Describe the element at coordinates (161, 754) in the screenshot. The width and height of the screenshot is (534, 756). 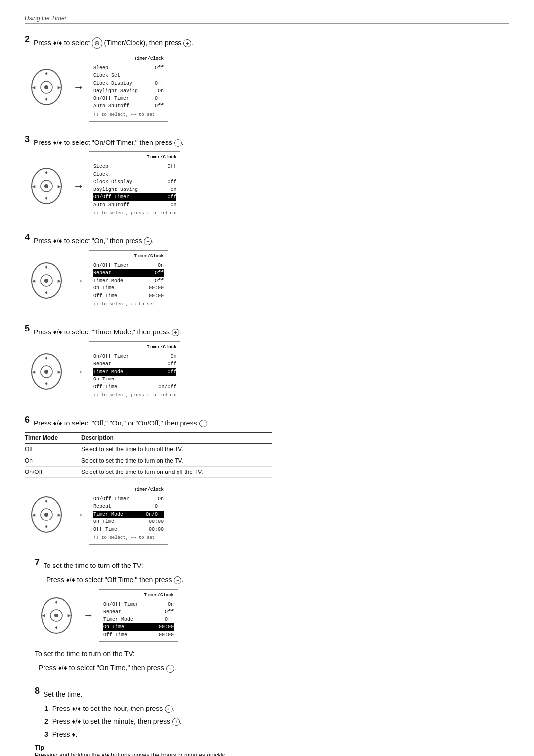
I see `tip-text-s8: Pressing and holding the ♦/♦ buttons mov…` at that location.